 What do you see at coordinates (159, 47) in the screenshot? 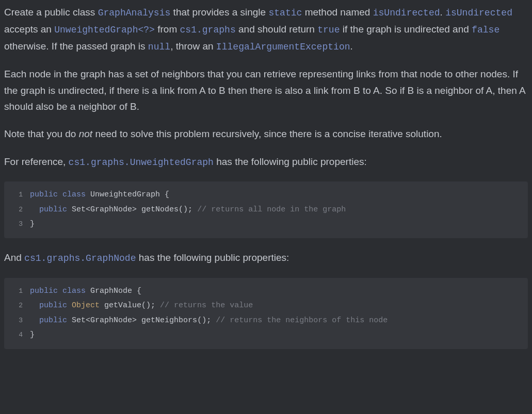
I see `inline-code: null` at bounding box center [159, 47].